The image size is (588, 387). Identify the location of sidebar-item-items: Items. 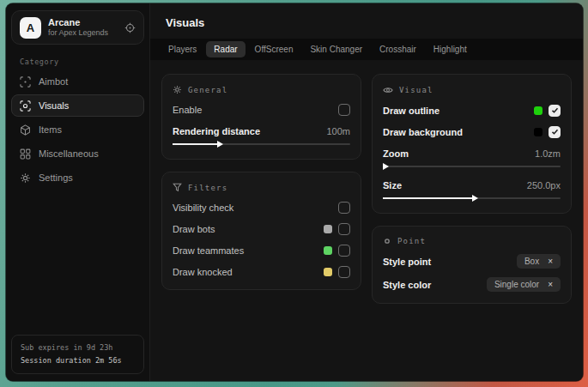
(77, 130).